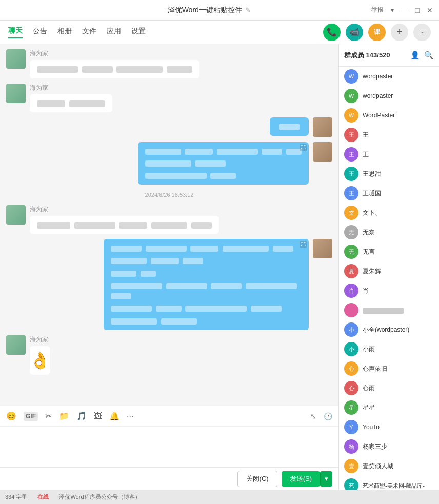 This screenshot has height=504, width=439. I want to click on scissors-btn: ✂, so click(48, 416).